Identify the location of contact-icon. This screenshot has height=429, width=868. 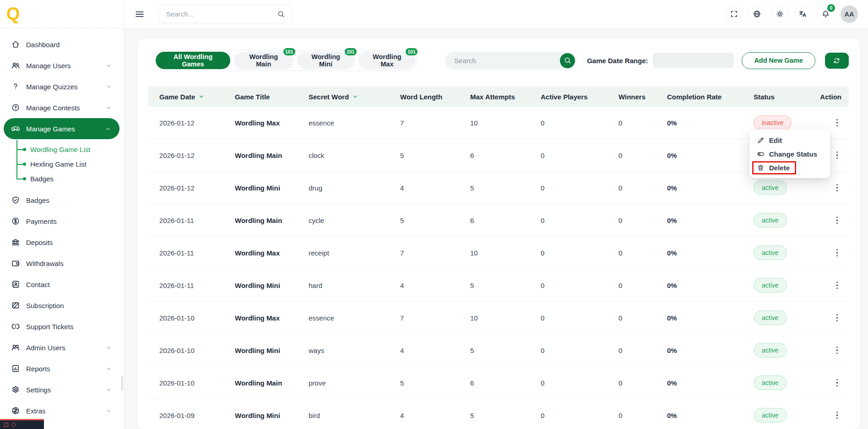
(16, 284).